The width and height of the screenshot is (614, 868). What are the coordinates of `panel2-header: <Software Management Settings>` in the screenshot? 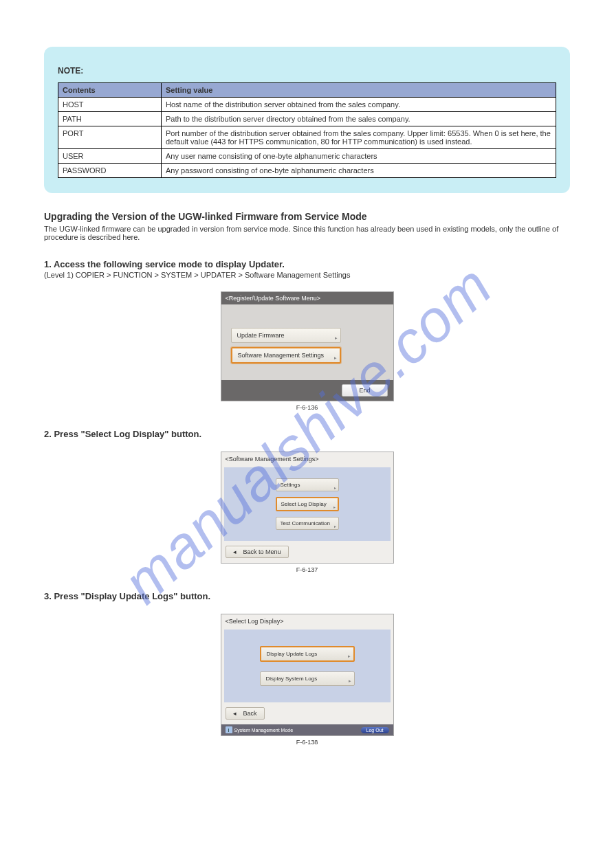 It's located at (307, 459).